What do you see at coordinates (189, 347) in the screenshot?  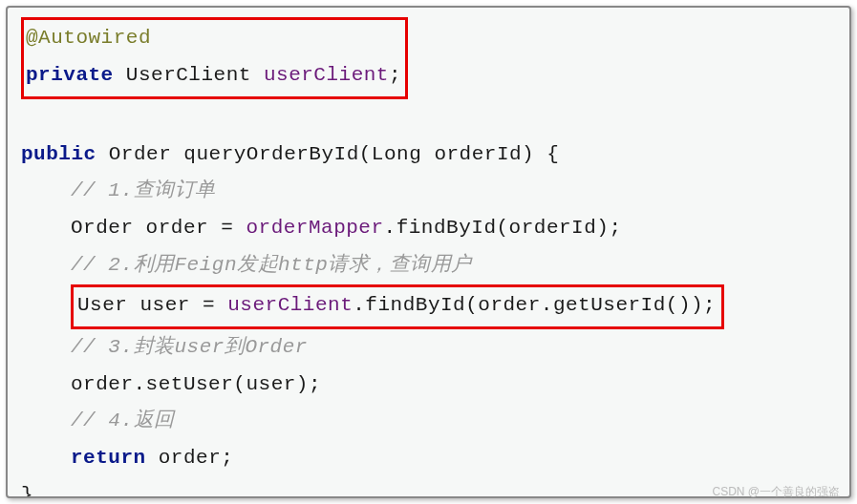 I see `comment-3: // 3.封装user到Order` at bounding box center [189, 347].